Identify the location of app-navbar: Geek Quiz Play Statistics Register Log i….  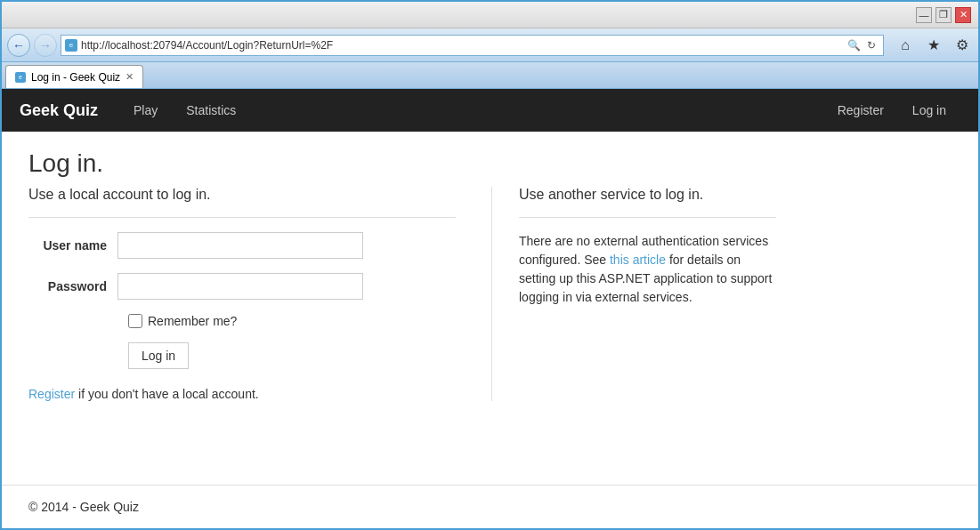
(490, 110).